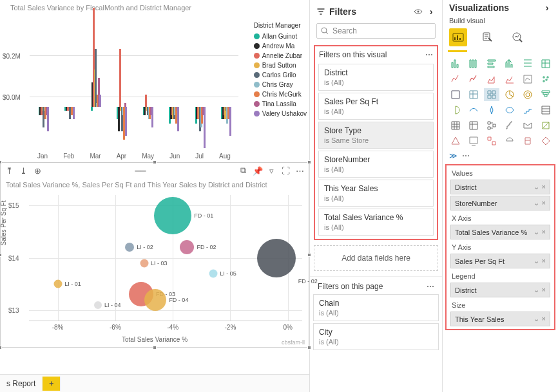 The image size is (558, 392). I want to click on legend-item: Valery Ushakov, so click(280, 113).